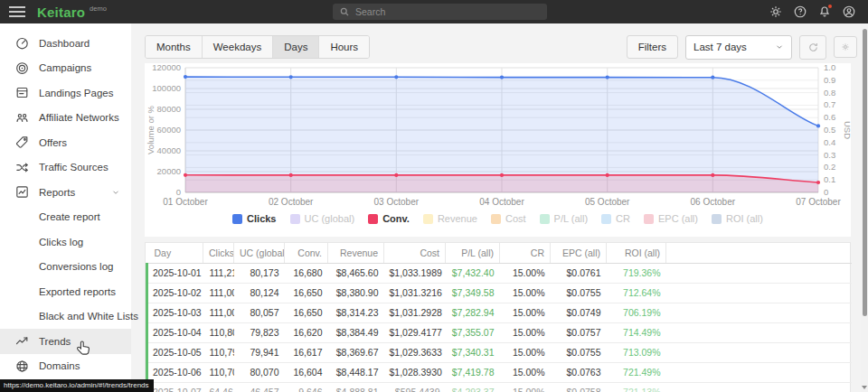 The height and width of the screenshot is (392, 868). I want to click on trends-icon, so click(22, 341).